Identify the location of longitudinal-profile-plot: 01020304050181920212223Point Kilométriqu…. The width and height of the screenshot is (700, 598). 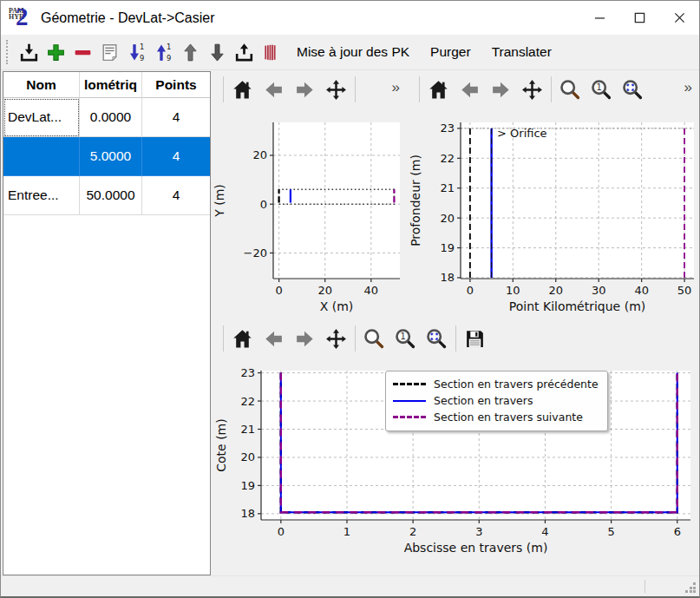
(553, 214).